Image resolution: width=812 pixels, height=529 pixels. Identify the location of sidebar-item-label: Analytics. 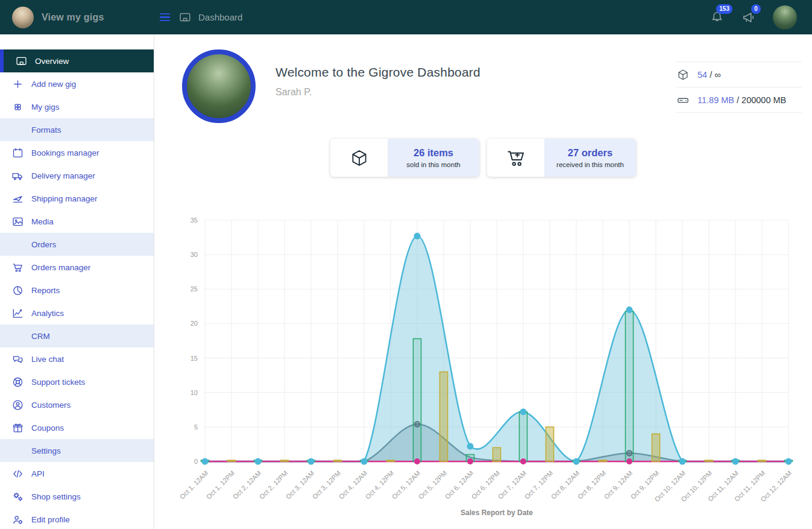
(48, 314).